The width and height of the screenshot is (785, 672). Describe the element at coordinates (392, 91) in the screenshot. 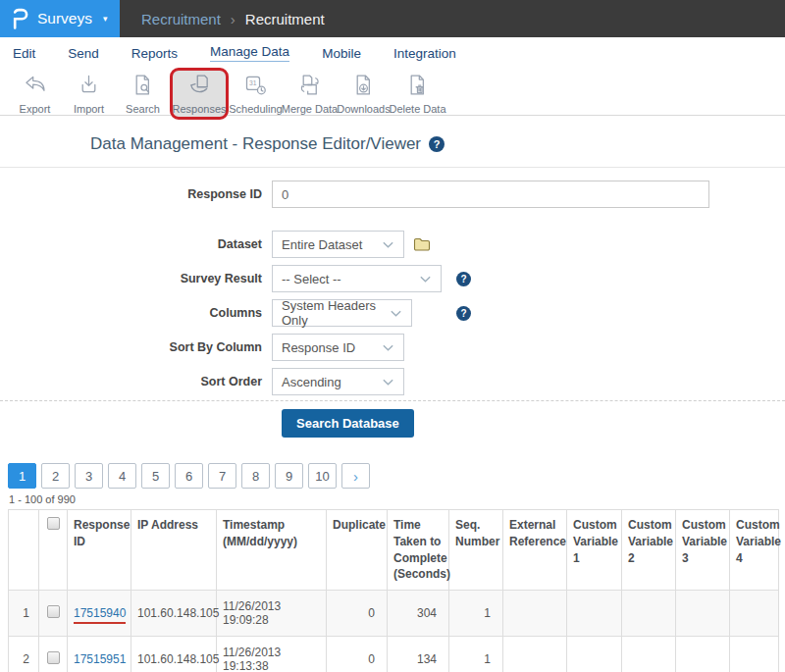

I see `toolbar: Export Import Search Respo` at that location.